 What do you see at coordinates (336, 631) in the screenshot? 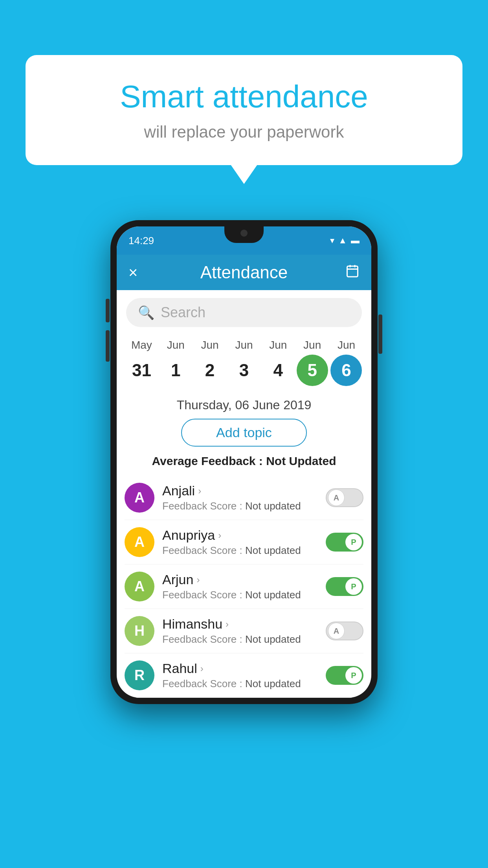
I see `toggle-knob-3: A` at bounding box center [336, 631].